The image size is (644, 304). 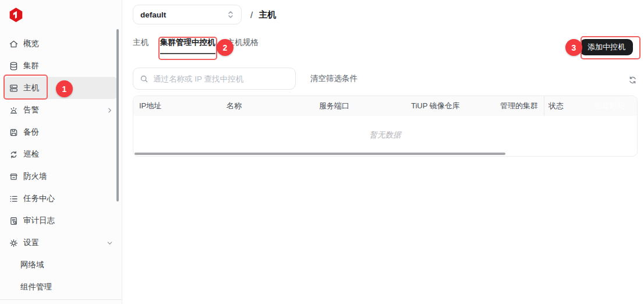 I want to click on server-icon, so click(x=14, y=89).